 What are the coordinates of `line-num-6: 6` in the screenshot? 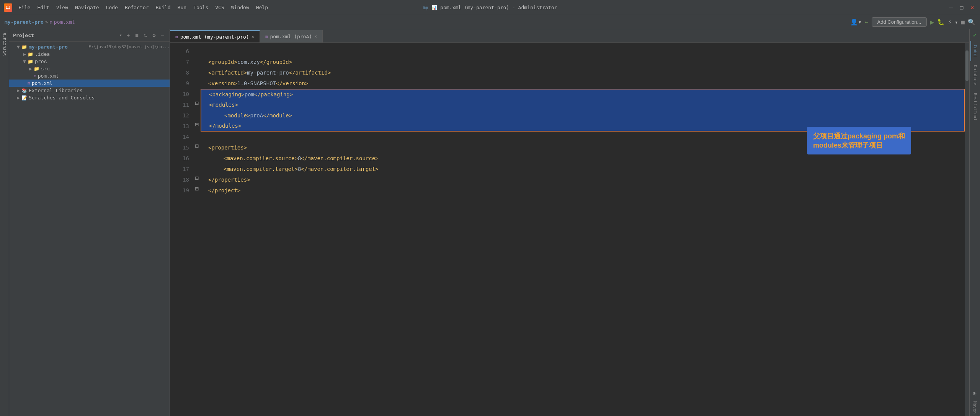 It's located at (180, 51).